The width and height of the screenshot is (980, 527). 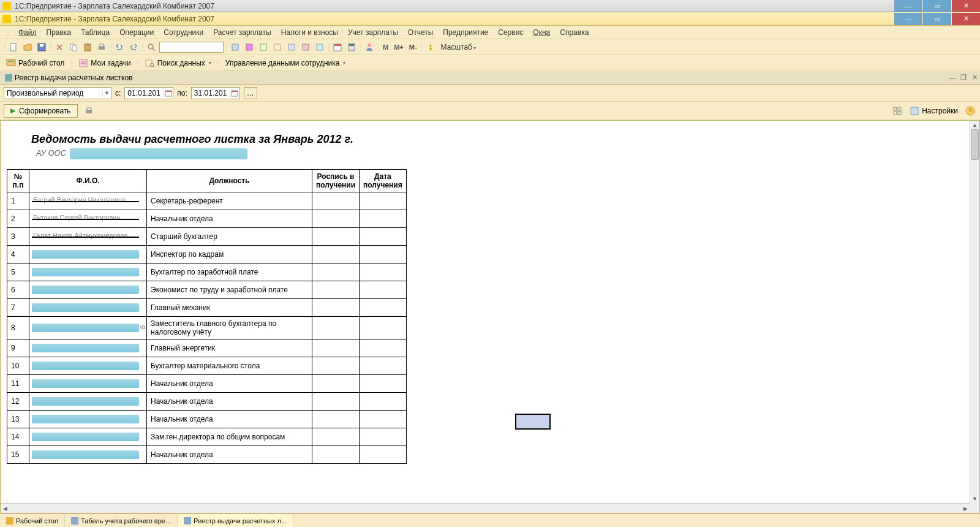 What do you see at coordinates (178, 63) in the screenshot?
I see `search-data-button: Поиск данных` at bounding box center [178, 63].